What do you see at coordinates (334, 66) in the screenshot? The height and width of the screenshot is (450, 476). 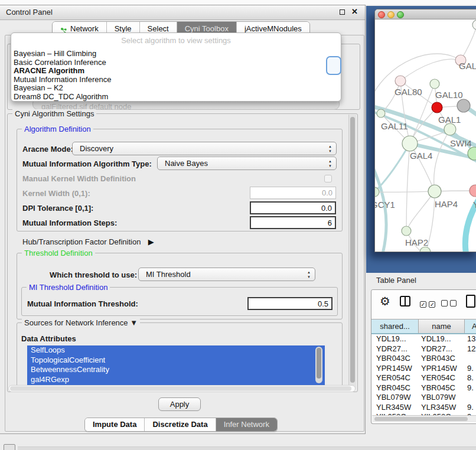 I see `focused-spinner-fragment` at bounding box center [334, 66].